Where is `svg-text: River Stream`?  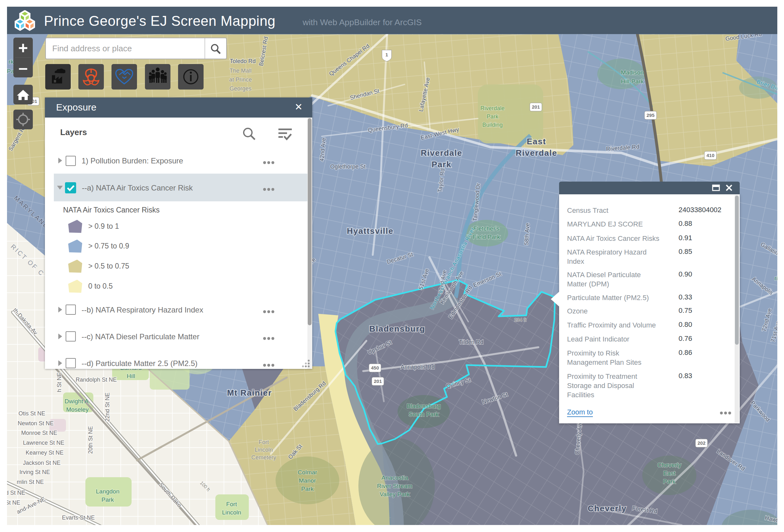
svg-text: River Stream is located at coordinates (395, 486).